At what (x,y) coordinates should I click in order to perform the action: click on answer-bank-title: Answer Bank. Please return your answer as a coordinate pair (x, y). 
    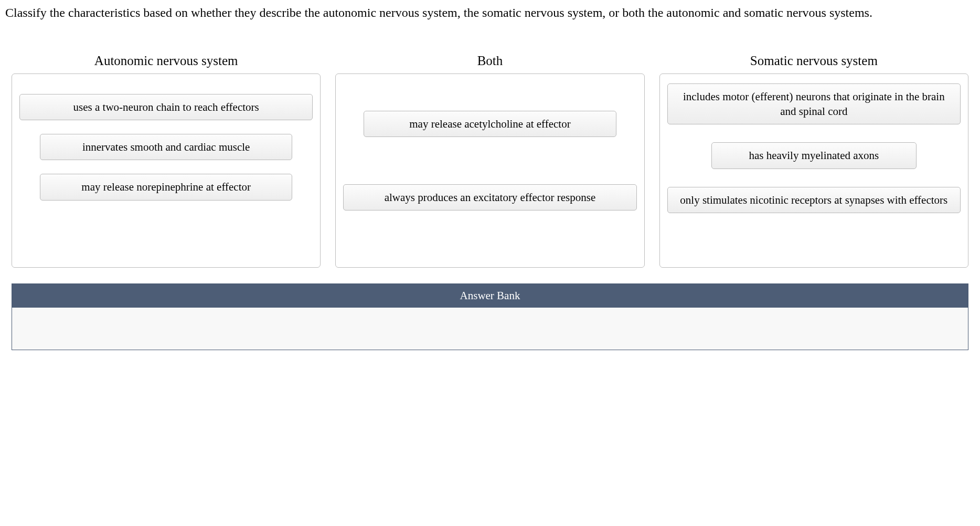
    Looking at the image, I should click on (490, 296).